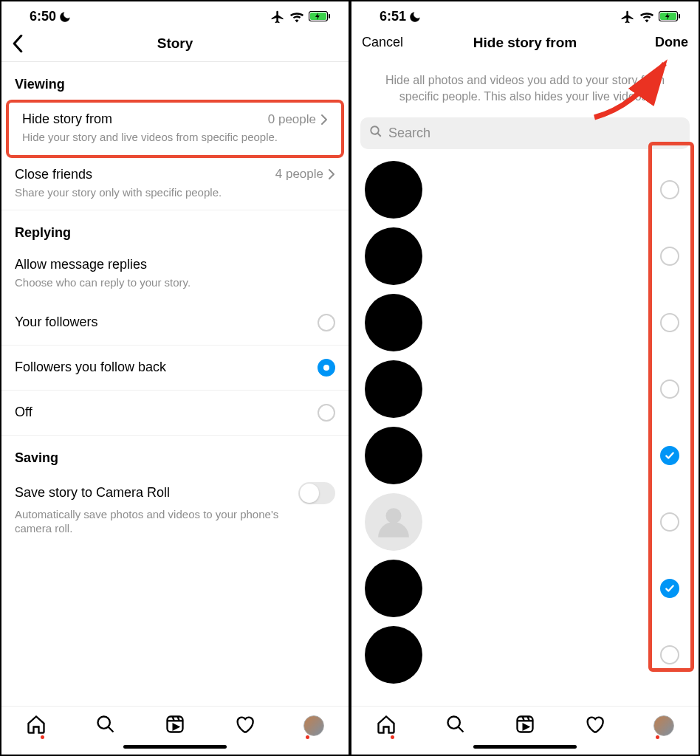 Image resolution: width=700 pixels, height=756 pixels. I want to click on nav-bar: Cancel Hide story from Done, so click(525, 43).